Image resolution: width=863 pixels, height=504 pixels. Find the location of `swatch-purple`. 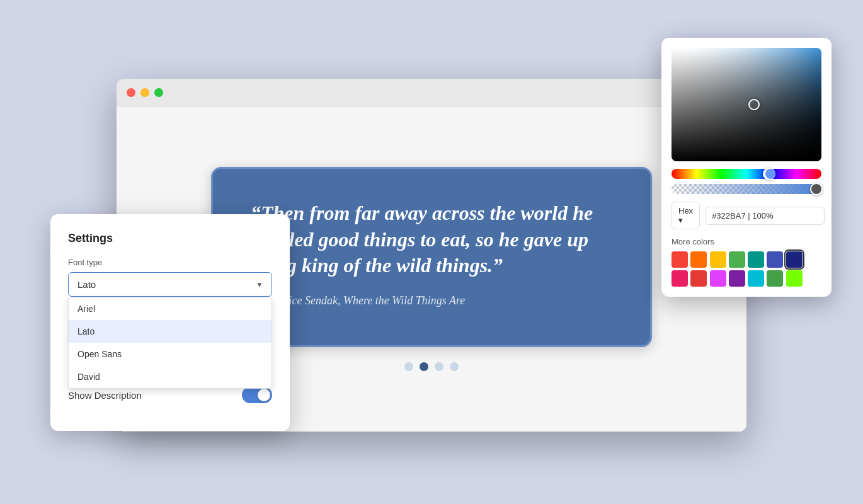

swatch-purple is located at coordinates (737, 278).